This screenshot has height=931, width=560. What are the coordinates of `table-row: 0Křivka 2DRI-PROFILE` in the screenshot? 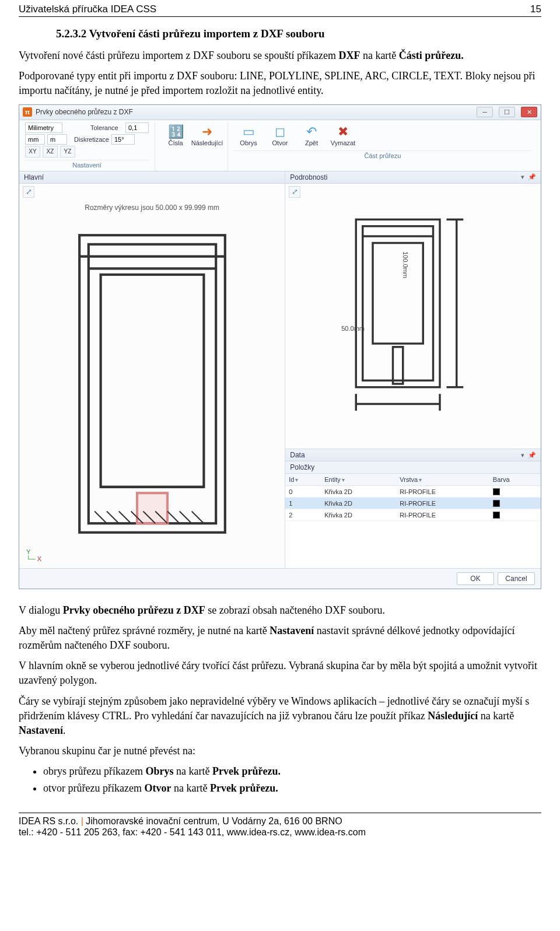 It's located at (413, 492).